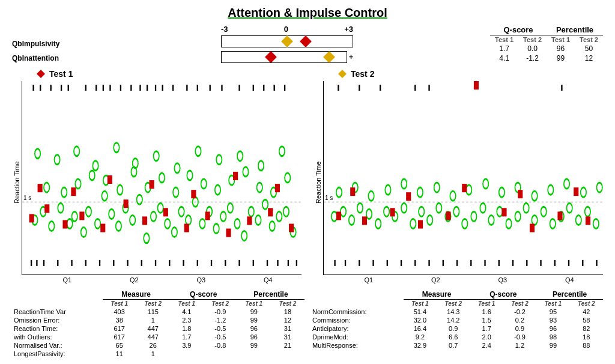 The width and height of the screenshot is (615, 364). What do you see at coordinates (187, 345) in the screenshot?
I see `q1-val: 3.9` at bounding box center [187, 345].